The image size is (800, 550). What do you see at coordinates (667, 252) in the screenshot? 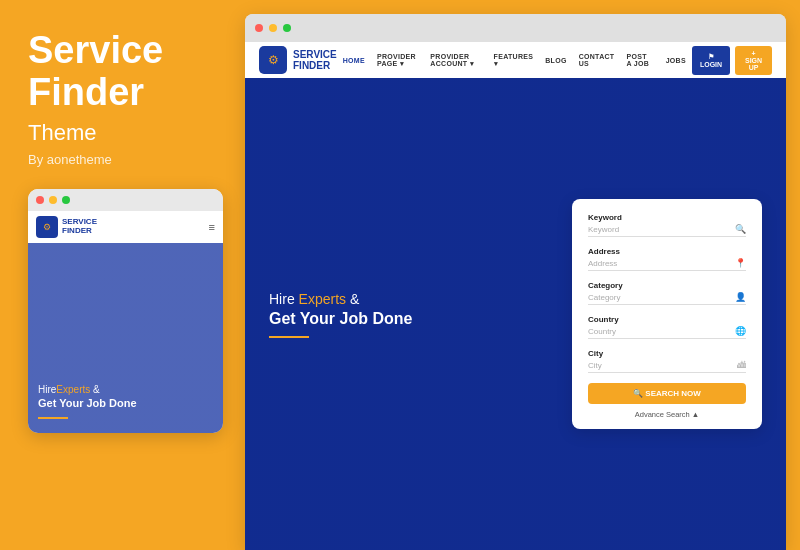
I see `address-label: Address` at bounding box center [667, 252].